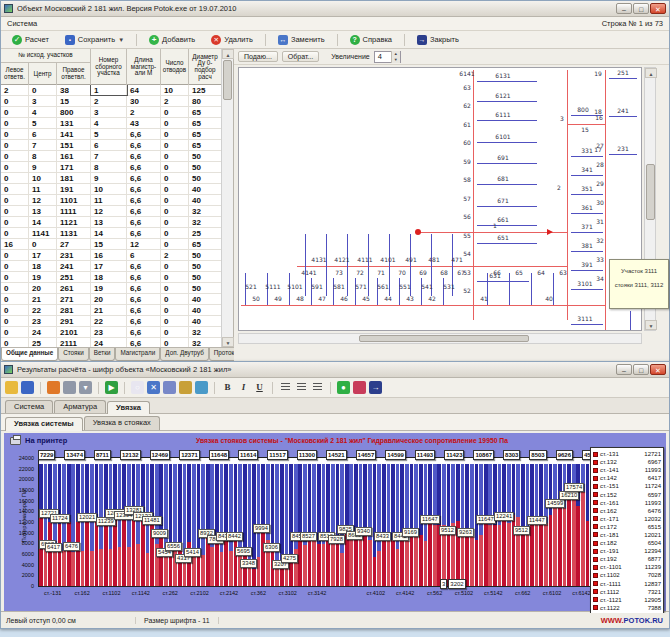 This screenshot has width=670, height=637. Describe the element at coordinates (80, 406) in the screenshot. I see `tab-Арматура: Арматура` at that location.